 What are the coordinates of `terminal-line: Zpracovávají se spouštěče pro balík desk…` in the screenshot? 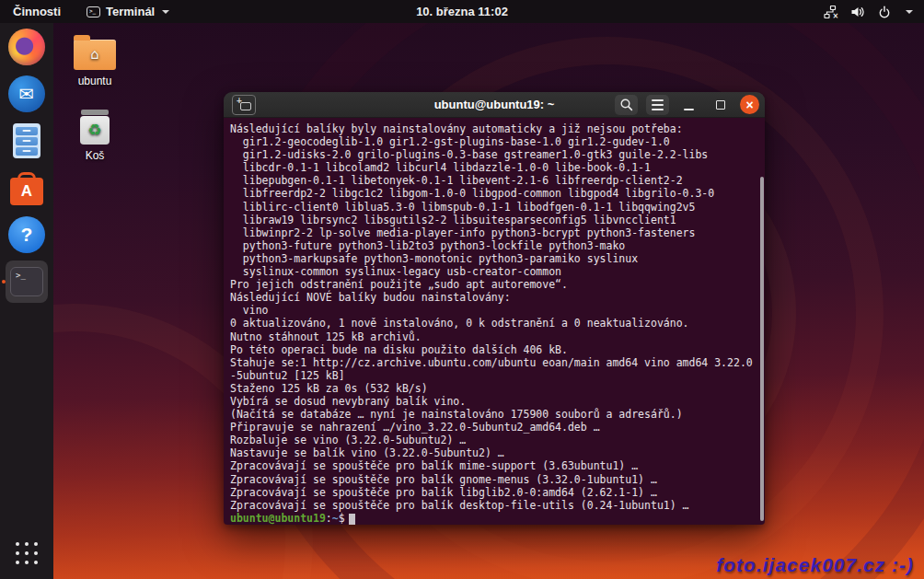 It's located at (497, 505).